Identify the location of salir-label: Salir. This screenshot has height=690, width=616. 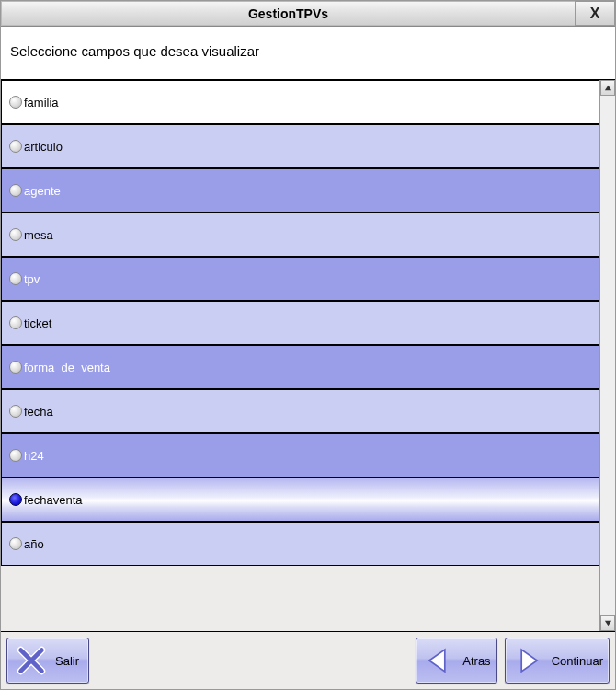
(67, 661).